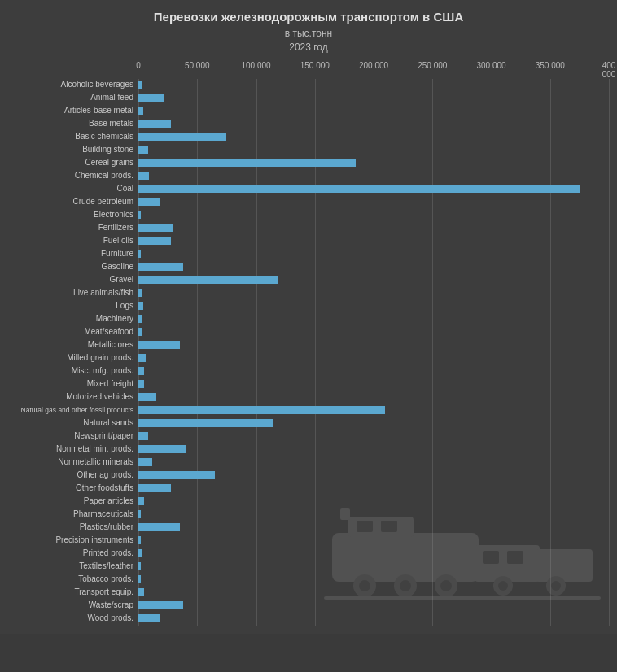 The image size is (617, 672). Describe the element at coordinates (308, 384) in the screenshot. I see `bar-row: Mixed freight` at that location.